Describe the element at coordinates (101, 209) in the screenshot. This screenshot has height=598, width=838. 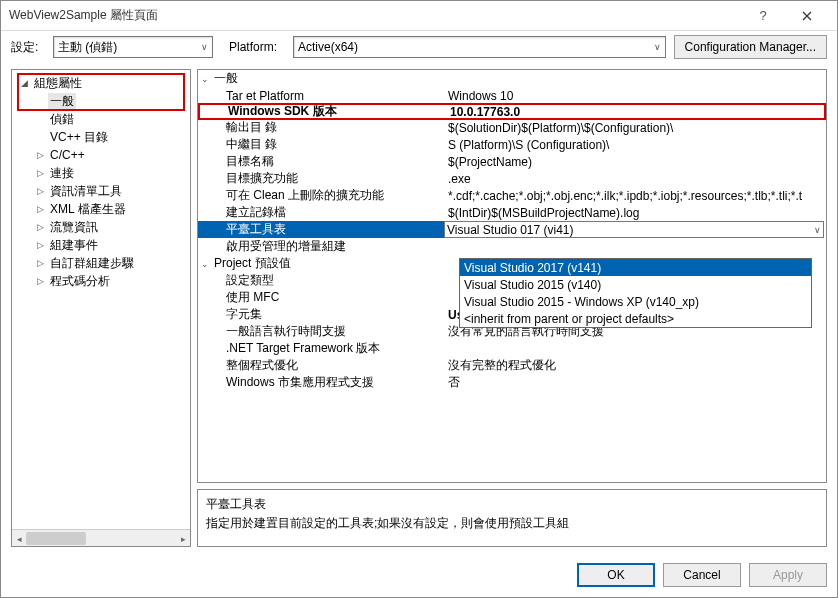
I see `tree-item: ▷XML 檔產生器` at that location.